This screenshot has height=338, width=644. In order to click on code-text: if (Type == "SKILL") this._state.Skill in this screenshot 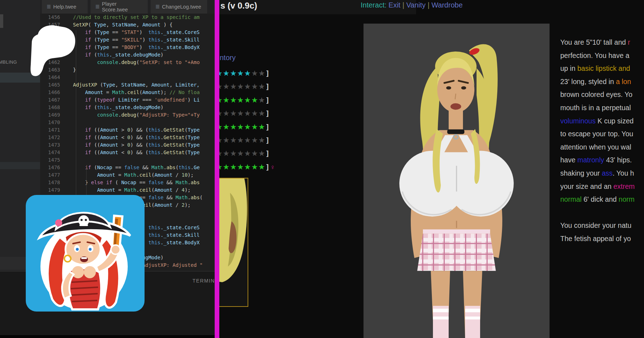, I will do `click(136, 40)`.